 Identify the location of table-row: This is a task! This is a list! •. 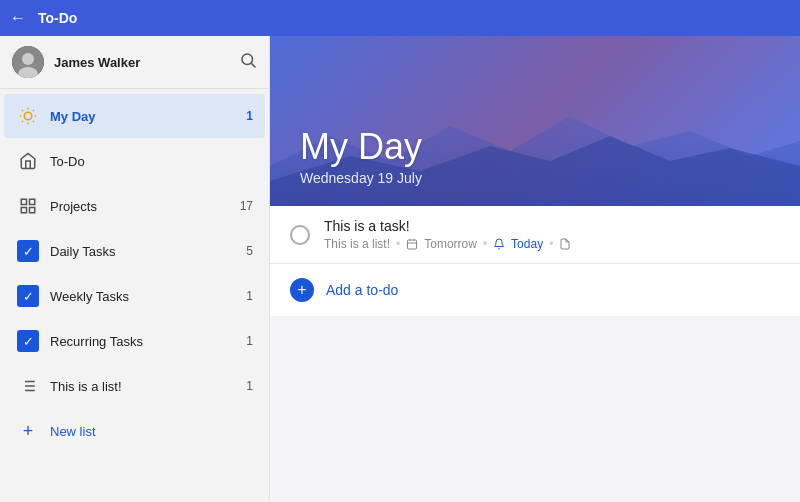
(535, 235).